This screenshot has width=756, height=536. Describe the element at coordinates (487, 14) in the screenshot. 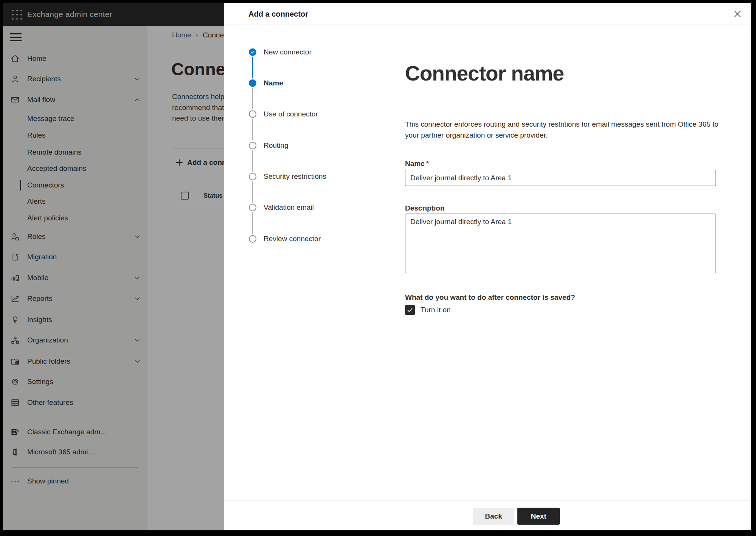

I see `dialog-header: Add a connector` at that location.